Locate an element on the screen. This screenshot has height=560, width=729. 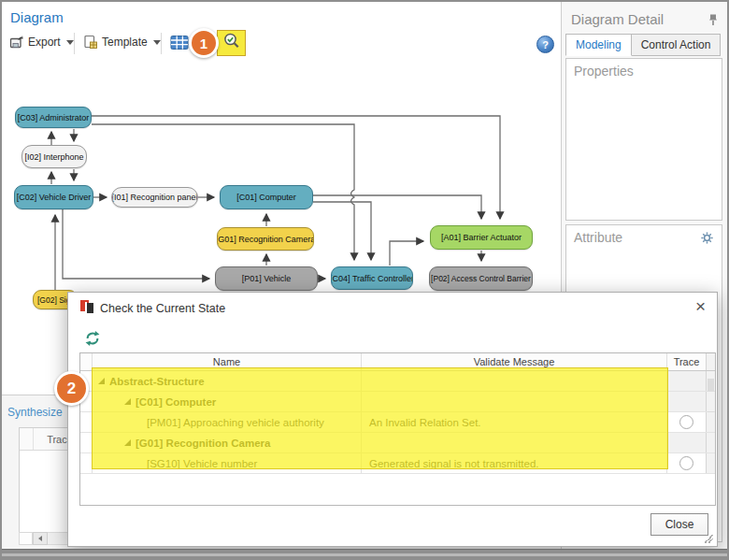
attribute-label: Attribute is located at coordinates (598, 237).